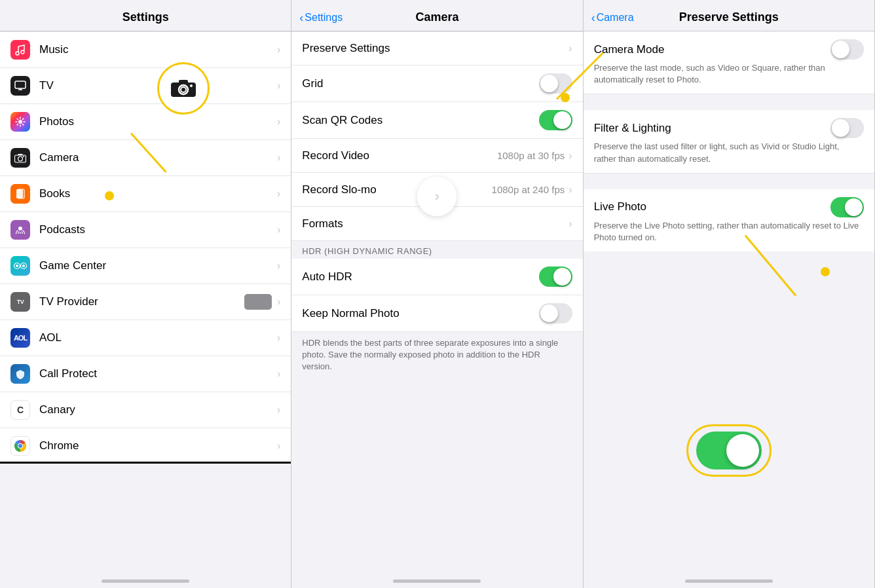  What do you see at coordinates (593, 17) in the screenshot?
I see `preserve-back-chevron: ‹` at bounding box center [593, 17].